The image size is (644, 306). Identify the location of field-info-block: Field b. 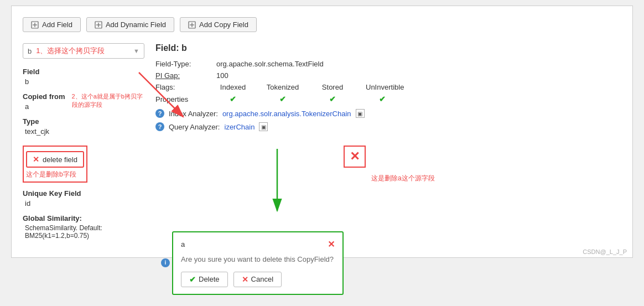
(84, 76).